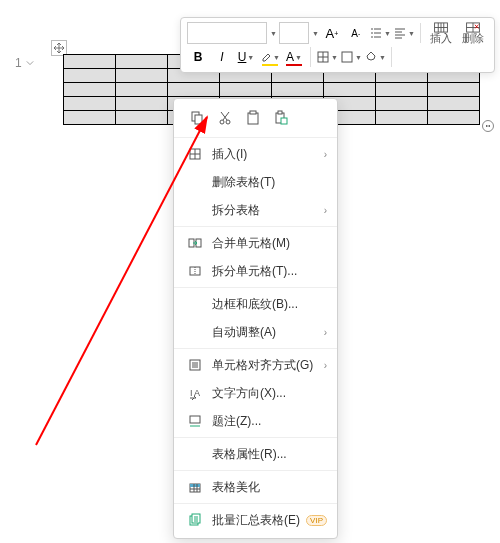 This screenshot has width=500, height=543. I want to click on paste-button, so click(253, 118).